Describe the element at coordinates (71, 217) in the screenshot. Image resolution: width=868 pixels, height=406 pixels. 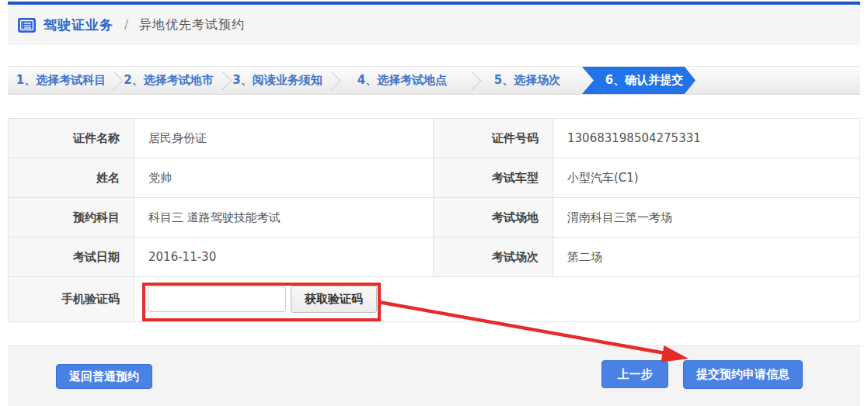
I see `field-label: 预约科目` at that location.